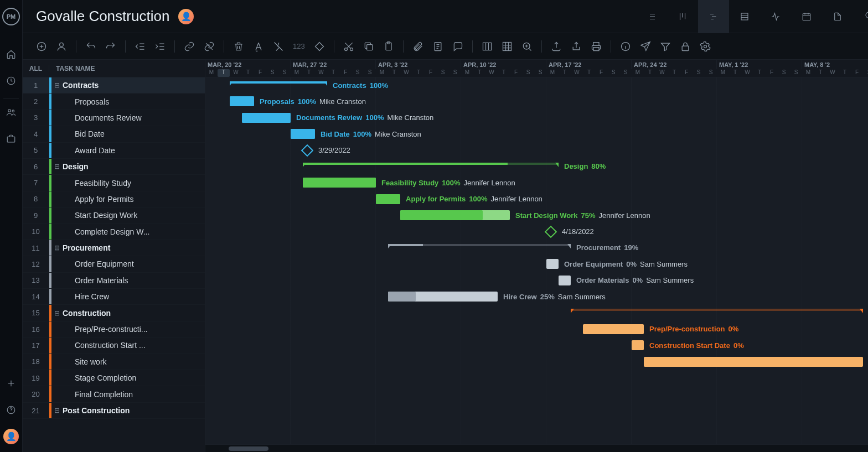 Image resolution: width=868 pixels, height=452 pixels. Describe the element at coordinates (11, 112) in the screenshot. I see `team-icon` at that location.